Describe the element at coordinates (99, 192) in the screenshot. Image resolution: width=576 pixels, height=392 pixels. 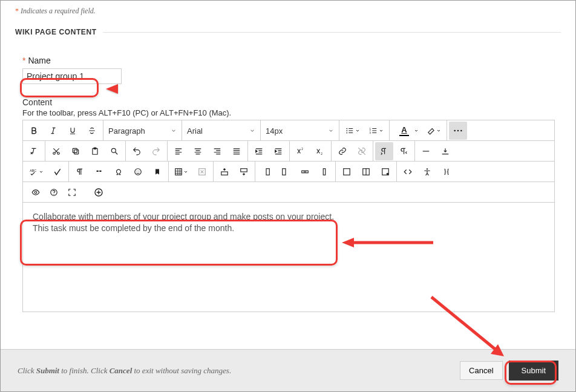
I see `add-content-button` at that location.